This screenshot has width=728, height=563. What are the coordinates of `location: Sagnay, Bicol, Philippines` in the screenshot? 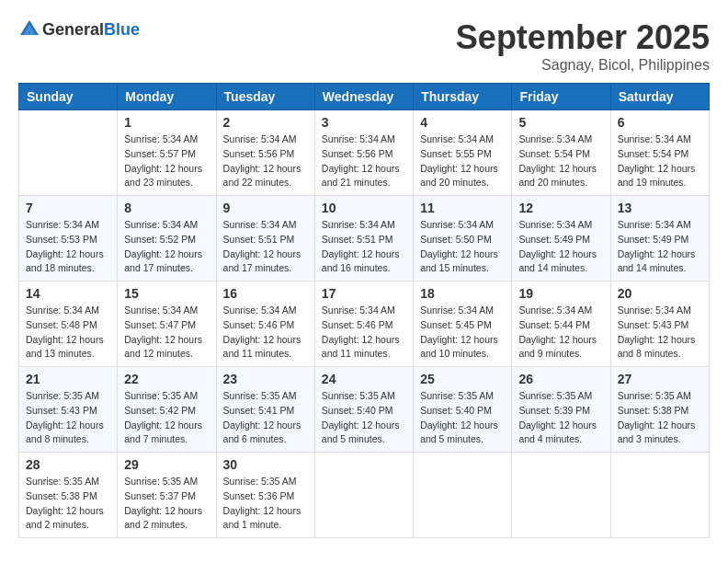 It's located at (583, 65).